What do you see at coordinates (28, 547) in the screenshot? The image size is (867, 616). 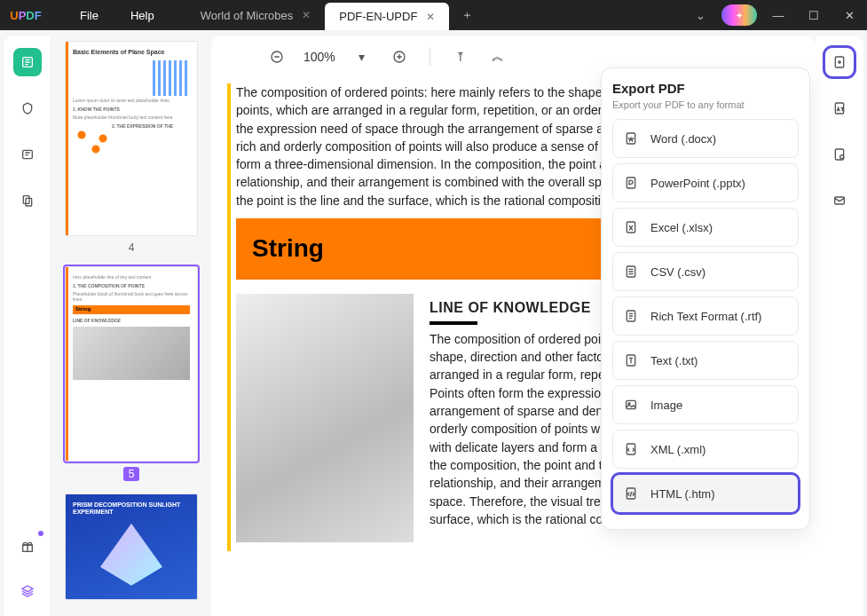 I see `gift-icon` at bounding box center [28, 547].